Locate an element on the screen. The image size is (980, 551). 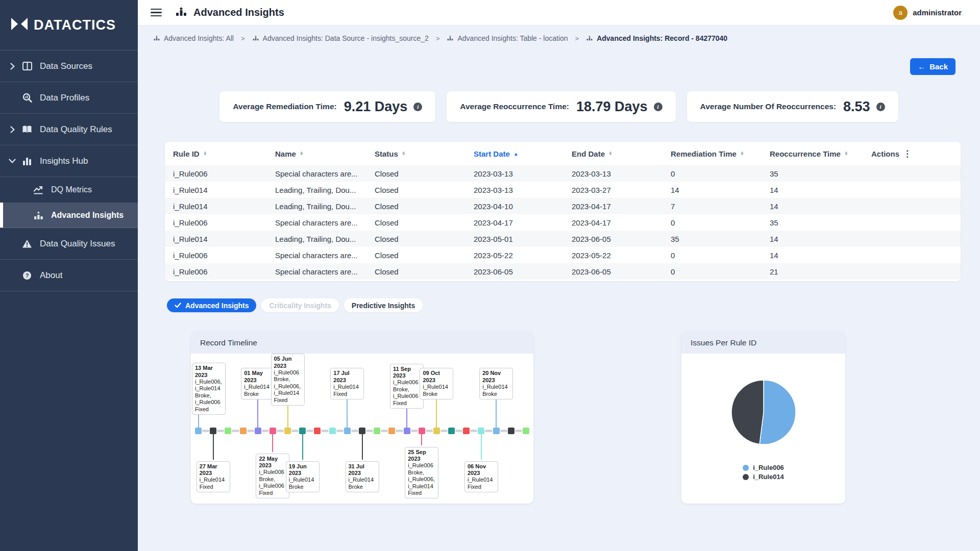
table-cell: i_Rule014 is located at coordinates (224, 190).